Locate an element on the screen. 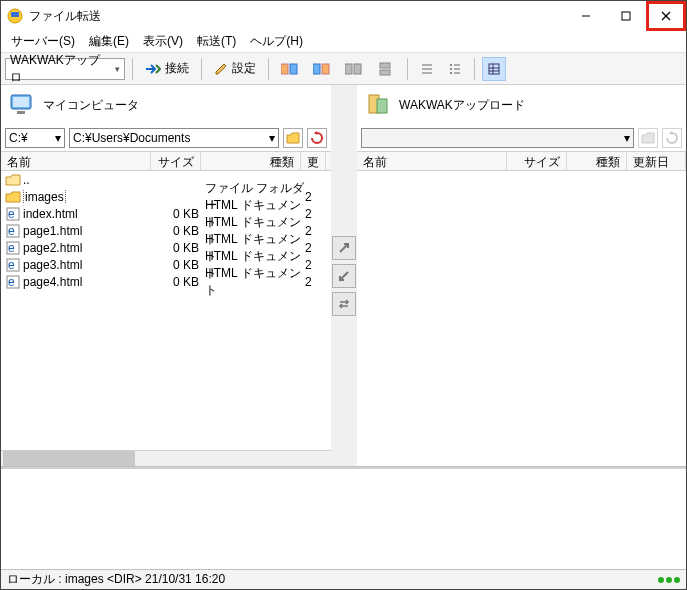 This screenshot has height=590, width=687. local-col-type: 種類 is located at coordinates (251, 161).